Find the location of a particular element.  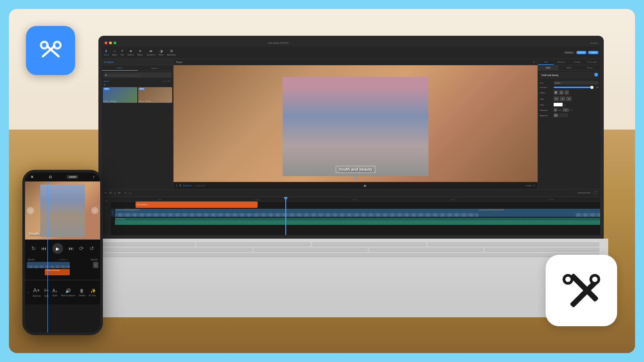

underline-button: U is located at coordinates (561, 93).